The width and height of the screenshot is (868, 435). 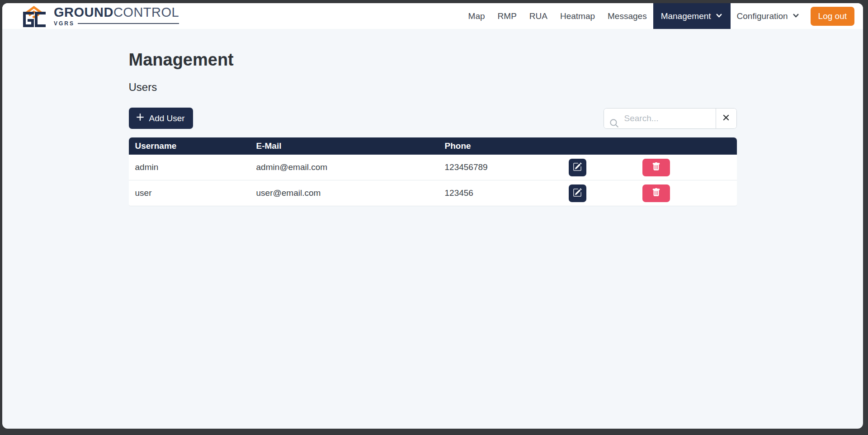 What do you see at coordinates (117, 13) in the screenshot?
I see `brand-name: GROUNDCONTROL` at bounding box center [117, 13].